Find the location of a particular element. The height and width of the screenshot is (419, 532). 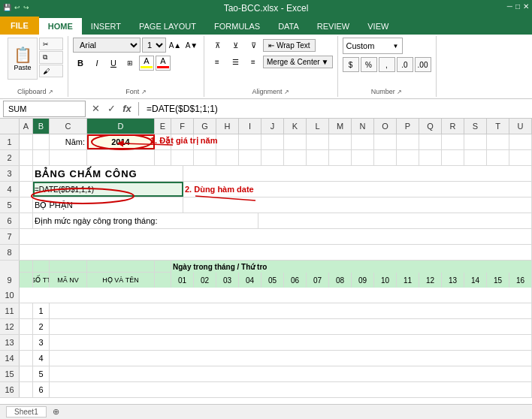

align-top-center-button: ⊻ is located at coordinates (235, 45).